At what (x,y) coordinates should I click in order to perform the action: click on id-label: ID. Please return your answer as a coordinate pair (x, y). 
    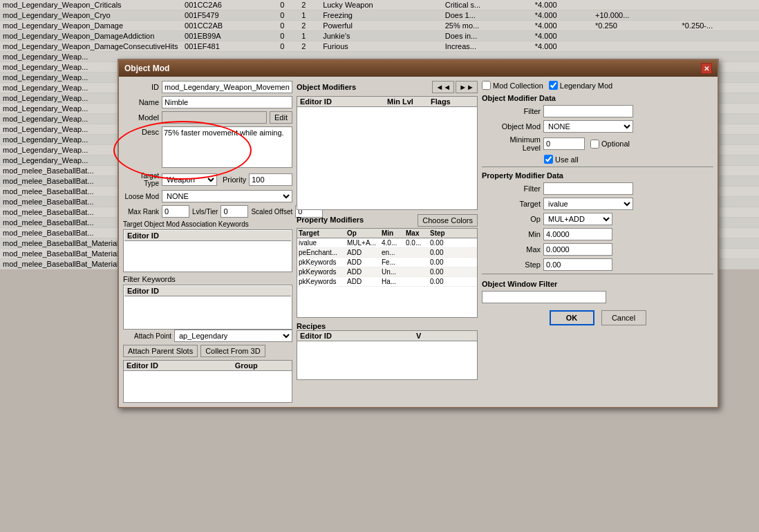
    Looking at the image, I should click on (141, 87).